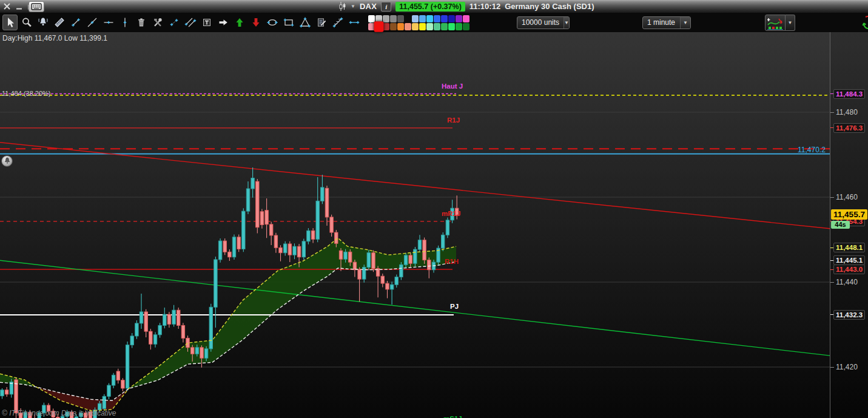 This screenshot has height=418, width=868. What do you see at coordinates (353, 6) in the screenshot?
I see `instrument-dropdown-caret: ▼` at bounding box center [353, 6].